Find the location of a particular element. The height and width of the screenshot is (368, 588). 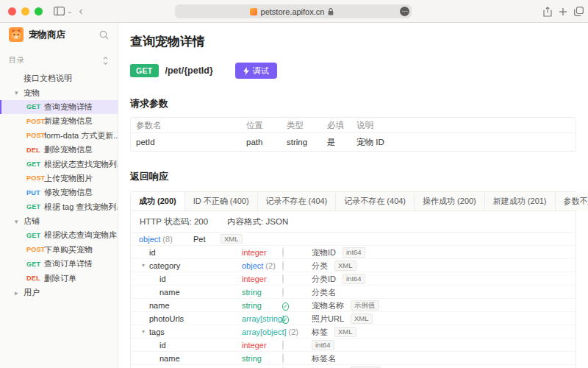

schema-chip: XML is located at coordinates (345, 332).